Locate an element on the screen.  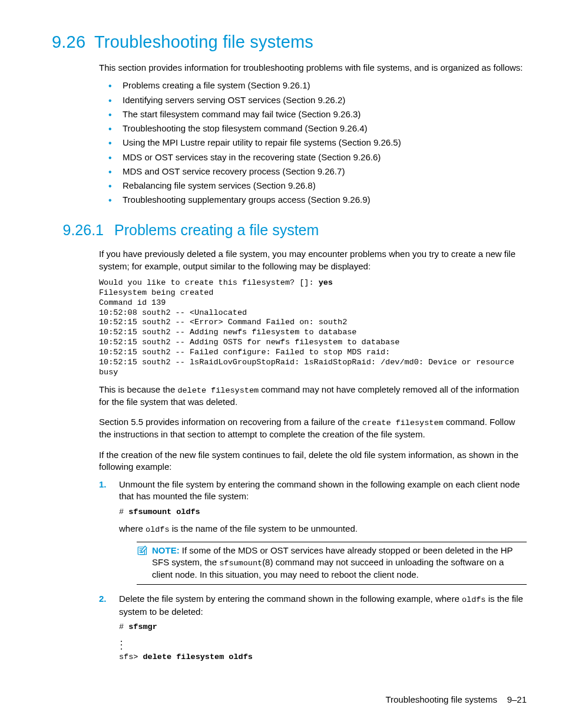
section-heading: 9.26Troubleshooting file systems is located at coordinates (289, 42).